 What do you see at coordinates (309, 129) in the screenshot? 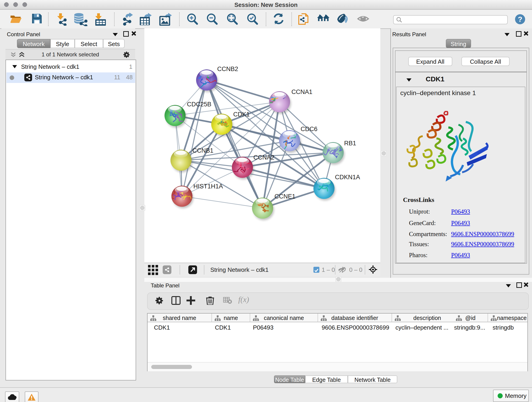
I see `svg-text: CDC6` at bounding box center [309, 129].